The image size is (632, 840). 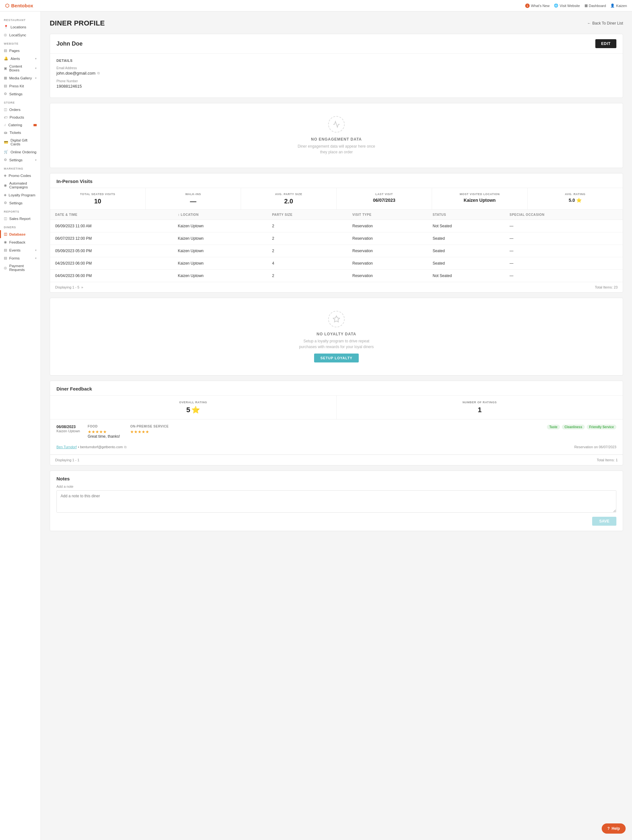 What do you see at coordinates (466, 215) in the screenshot?
I see `col-status: STATUS` at bounding box center [466, 215].